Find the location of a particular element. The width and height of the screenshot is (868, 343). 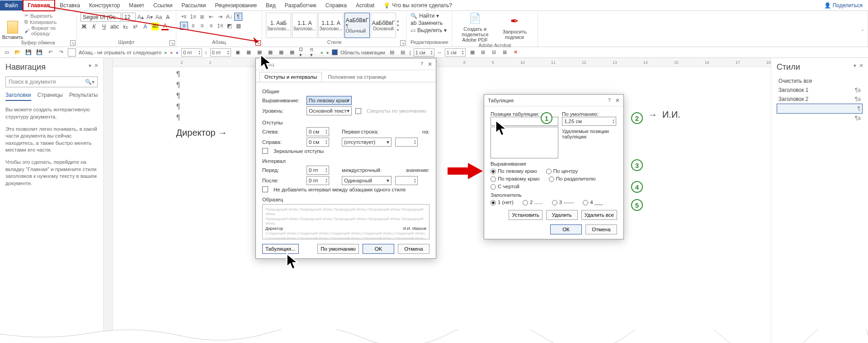

leader-4-radio: 4 ___ is located at coordinates (593, 203).